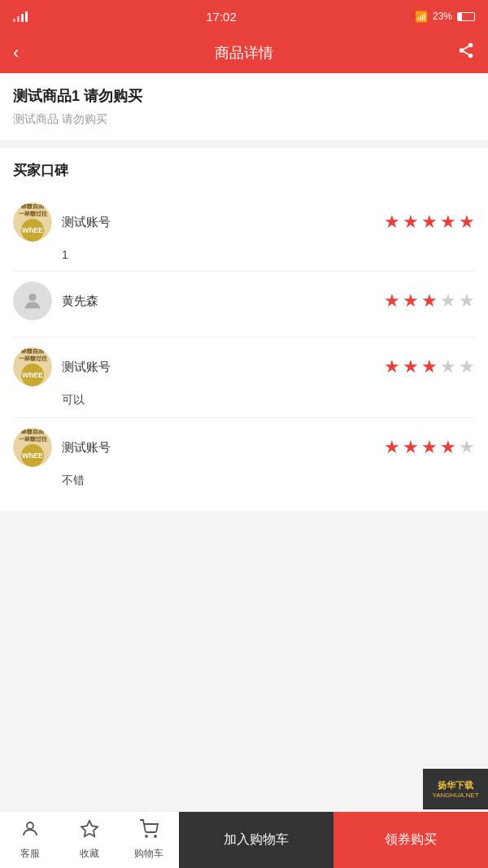 Image resolution: width=488 pixels, height=868 pixels. I want to click on reviewer-avatar, so click(33, 301).